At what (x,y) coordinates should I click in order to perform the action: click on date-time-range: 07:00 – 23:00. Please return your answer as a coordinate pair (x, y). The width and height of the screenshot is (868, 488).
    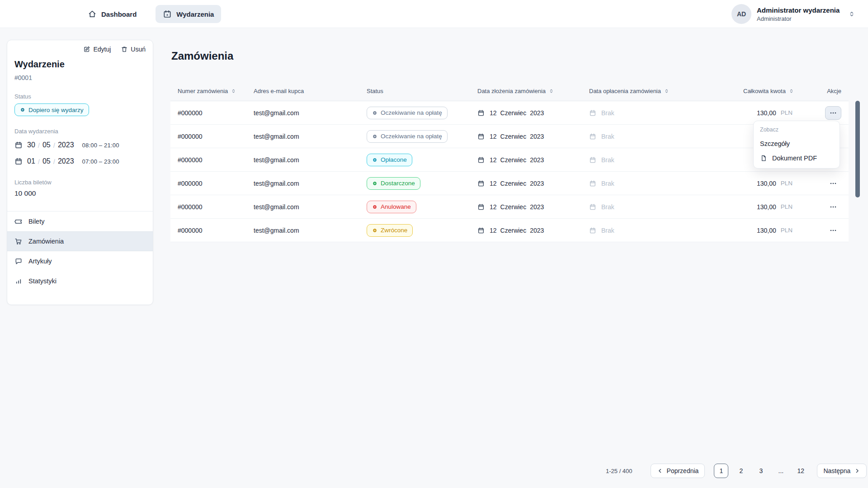
    Looking at the image, I should click on (101, 162).